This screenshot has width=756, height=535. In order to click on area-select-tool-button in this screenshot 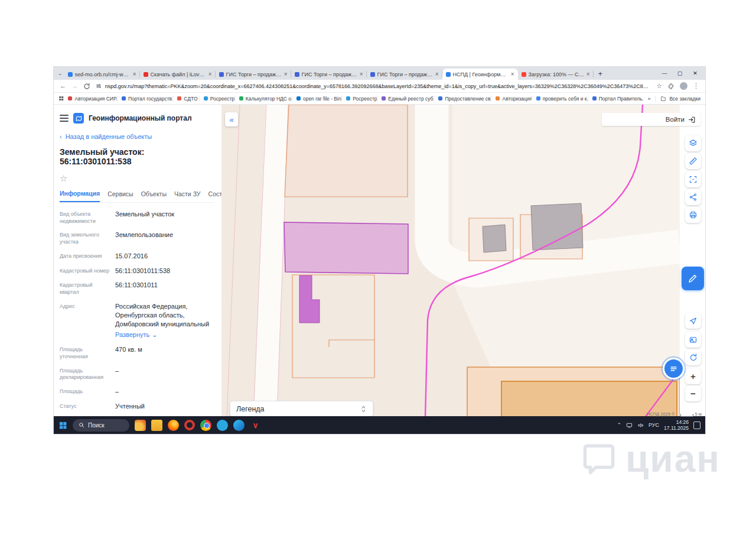, I will do `click(693, 180)`.